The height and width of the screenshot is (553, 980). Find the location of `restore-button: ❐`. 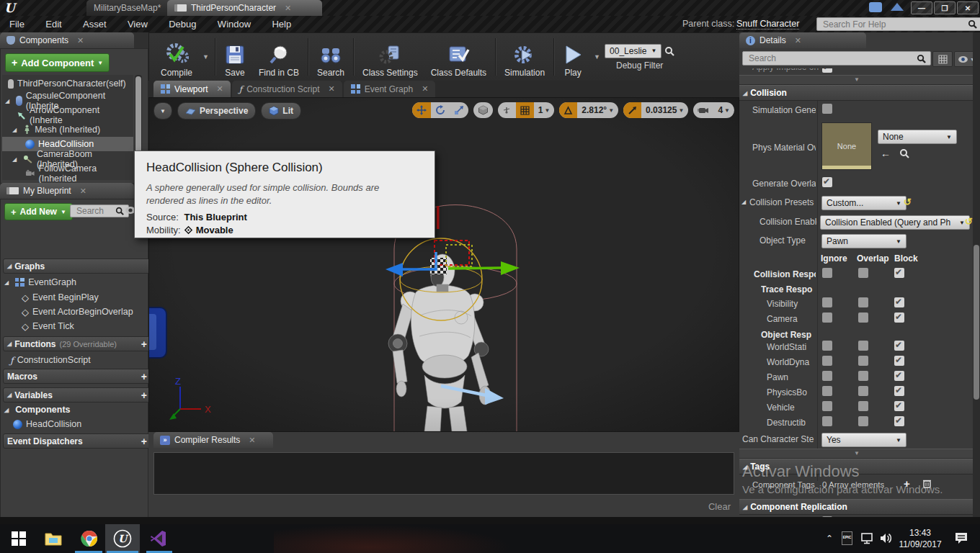

restore-button: ❐ is located at coordinates (945, 8).